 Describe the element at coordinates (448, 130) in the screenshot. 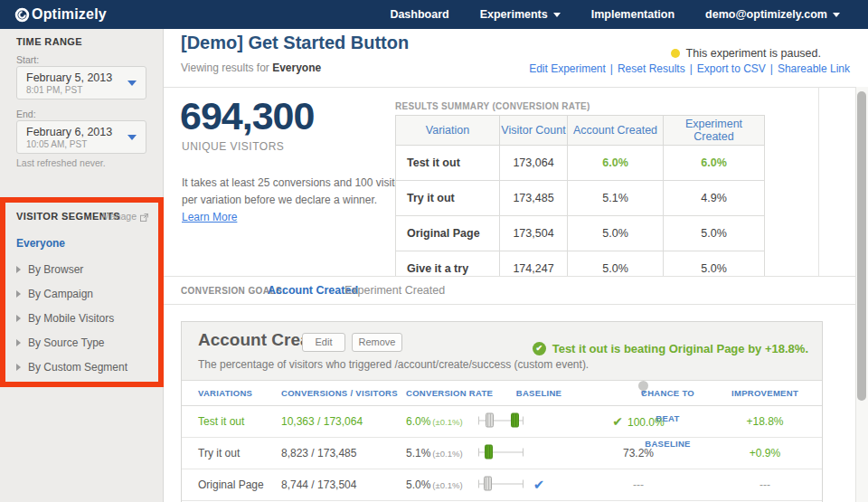

I see `column-variation: Variation` at that location.